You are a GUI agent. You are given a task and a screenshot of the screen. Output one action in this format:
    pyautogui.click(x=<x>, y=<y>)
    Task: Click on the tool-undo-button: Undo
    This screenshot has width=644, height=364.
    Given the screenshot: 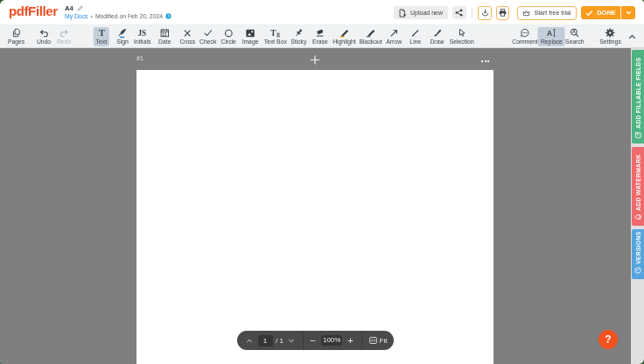 What is the action you would take?
    pyautogui.click(x=44, y=37)
    